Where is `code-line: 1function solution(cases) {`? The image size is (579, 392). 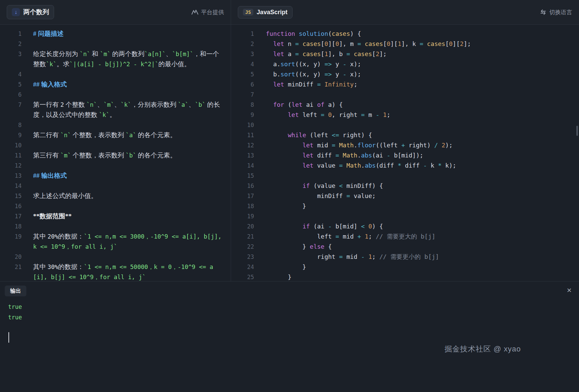
code-line: 1function solution(cases) { is located at coordinates (405, 34).